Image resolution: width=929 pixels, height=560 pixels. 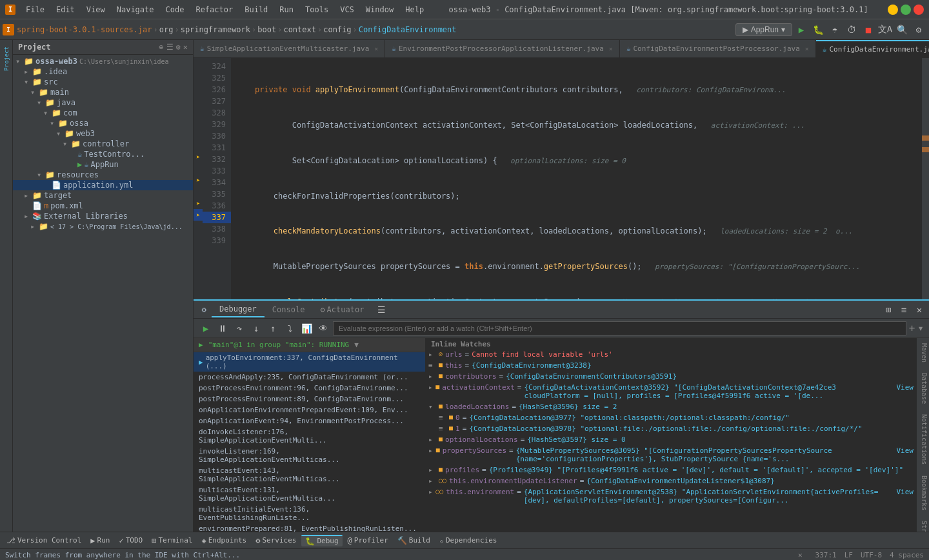 What do you see at coordinates (347, 10) in the screenshot?
I see `menu-vcs: VCS` at bounding box center [347, 10].